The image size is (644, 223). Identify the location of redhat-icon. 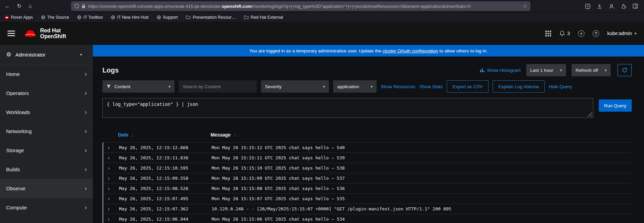
(7, 17).